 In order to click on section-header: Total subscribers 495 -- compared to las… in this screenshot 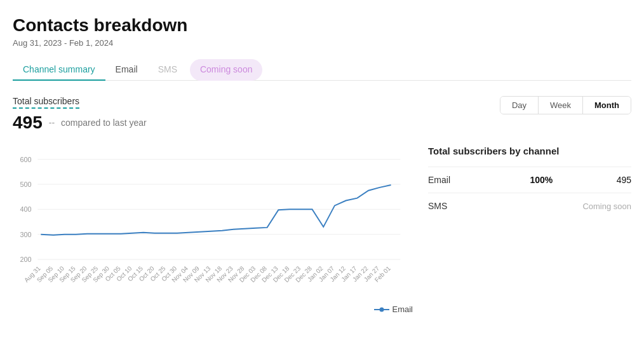, I will do `click(322, 116)`.